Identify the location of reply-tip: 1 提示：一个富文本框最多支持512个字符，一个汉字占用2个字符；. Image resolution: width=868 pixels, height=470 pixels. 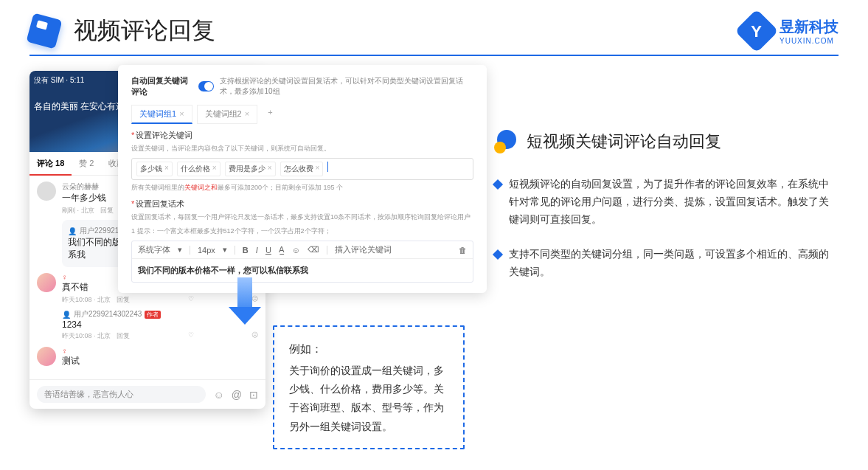
(302, 232).